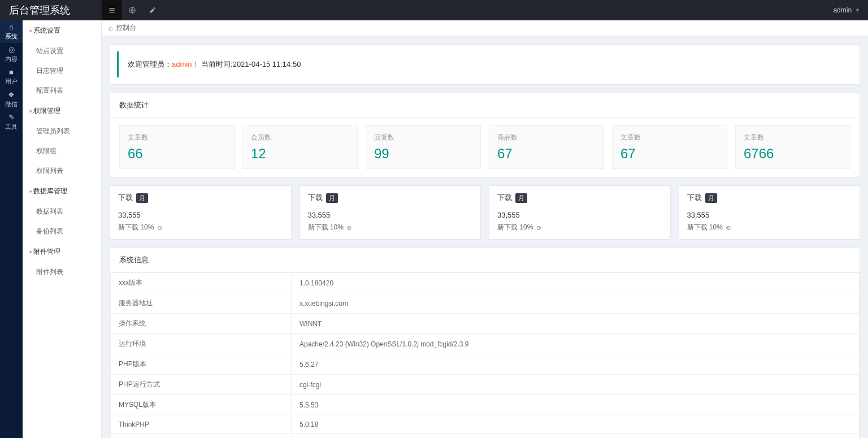  I want to click on sidebar-item-permission-group: 权限组, so click(62, 151).